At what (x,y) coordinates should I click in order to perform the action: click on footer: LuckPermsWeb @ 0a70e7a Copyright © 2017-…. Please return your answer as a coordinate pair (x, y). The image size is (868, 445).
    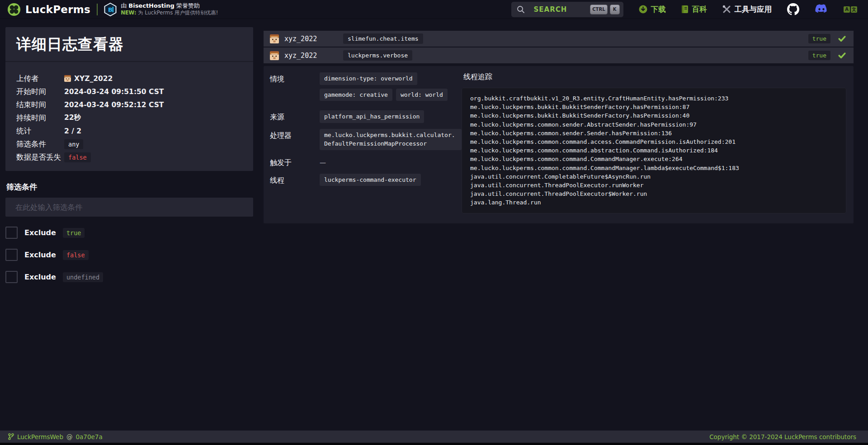
    Looking at the image, I should click on (434, 437).